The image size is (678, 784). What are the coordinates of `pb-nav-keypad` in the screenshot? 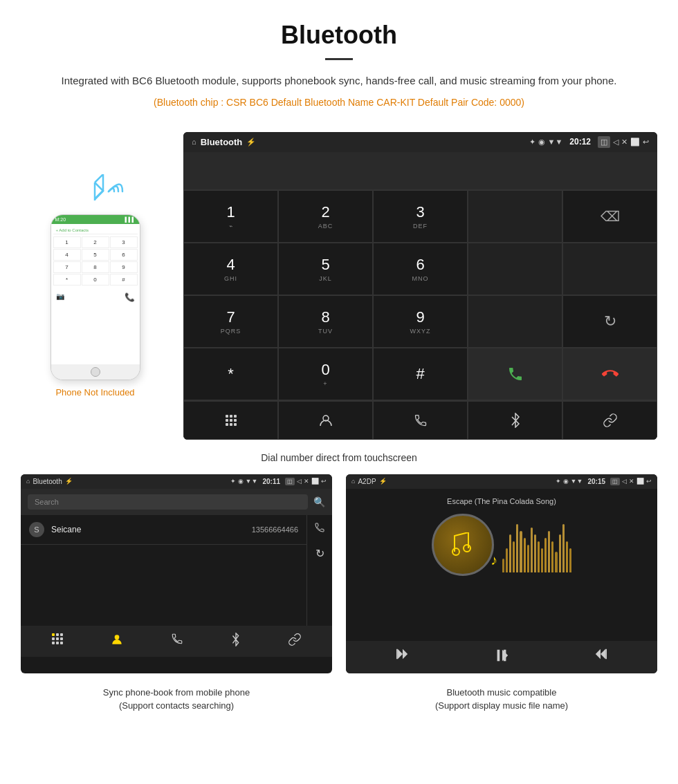 It's located at (57, 642).